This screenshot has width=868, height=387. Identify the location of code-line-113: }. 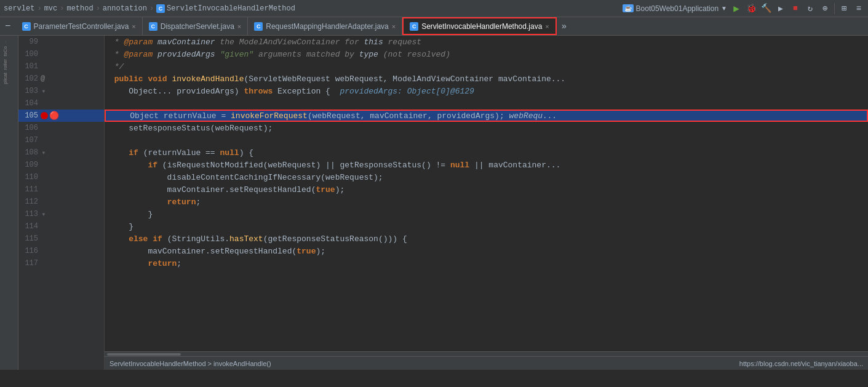
(486, 214).